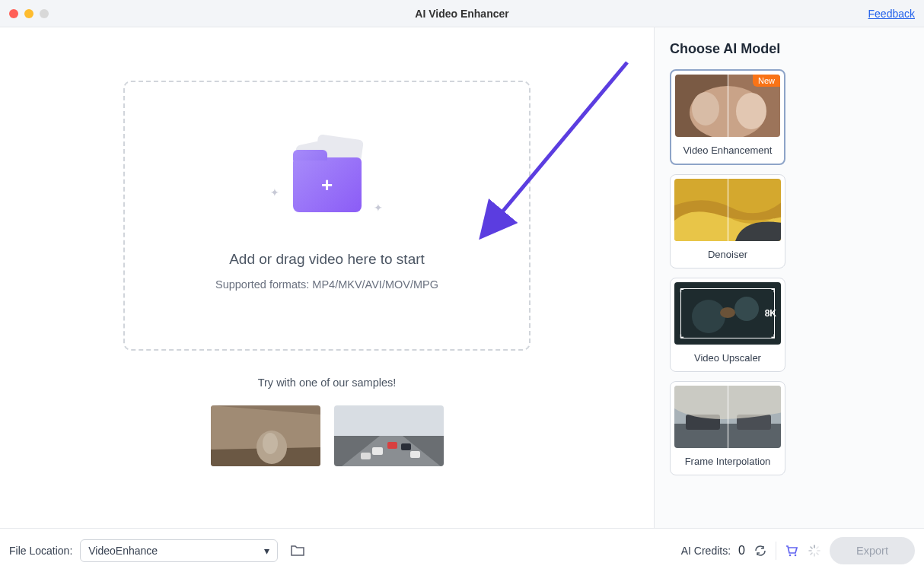  I want to click on footer: File Location: VideoEnhance ▾ AI Credits…, so click(462, 550).